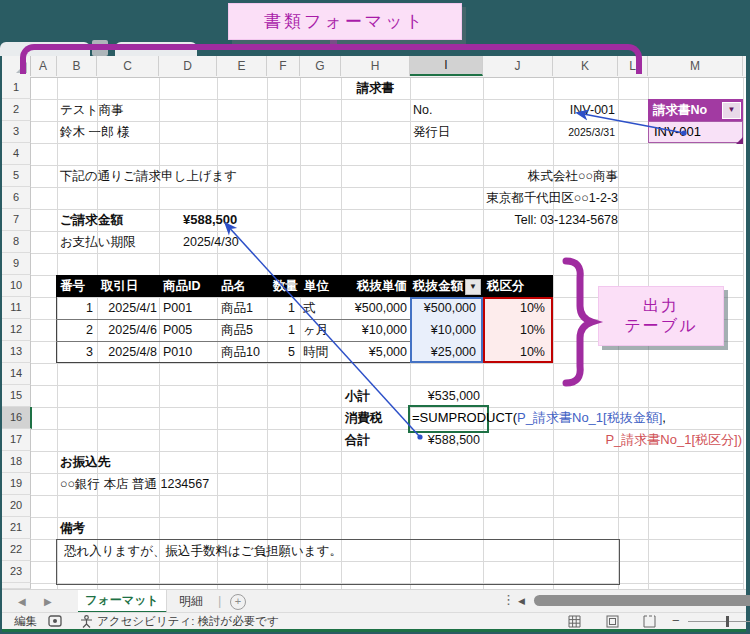 This screenshot has height=634, width=750. Describe the element at coordinates (120, 286) in the screenshot. I see `th-date: 取引日` at that location.